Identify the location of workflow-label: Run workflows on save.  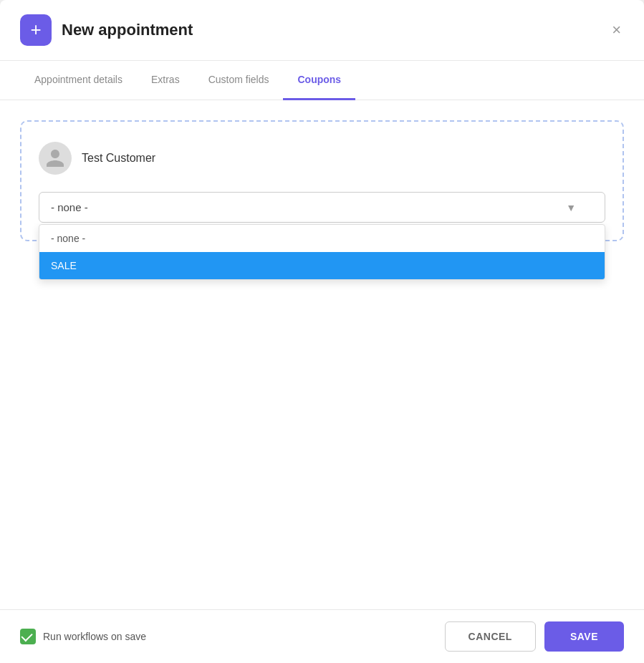
(95, 637).